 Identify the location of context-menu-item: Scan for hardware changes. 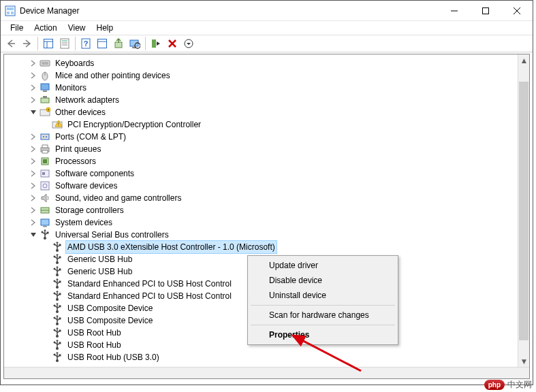
(323, 315).